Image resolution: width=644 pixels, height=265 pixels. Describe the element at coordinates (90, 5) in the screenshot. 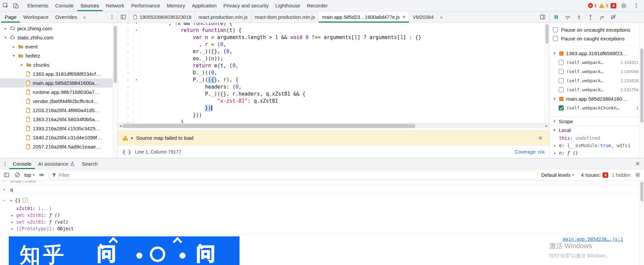

I see `panel-tab-sources: Sources` at that location.